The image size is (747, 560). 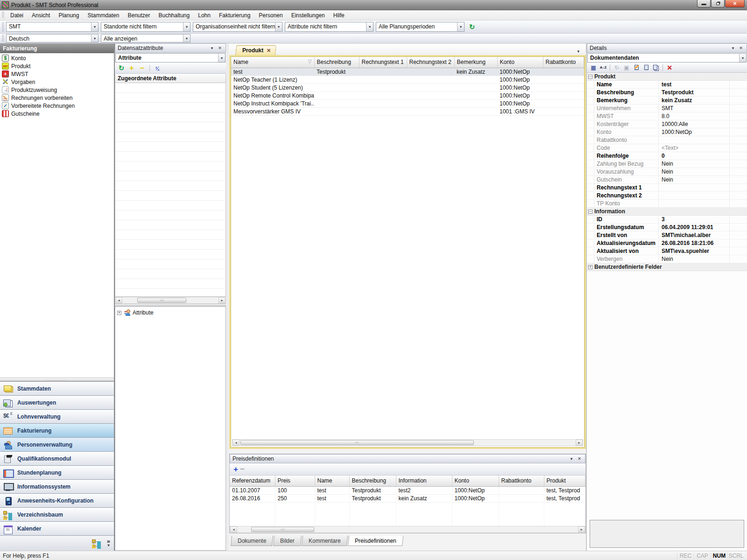 I want to click on nav-item-kalender: Kalender, so click(x=57, y=528).